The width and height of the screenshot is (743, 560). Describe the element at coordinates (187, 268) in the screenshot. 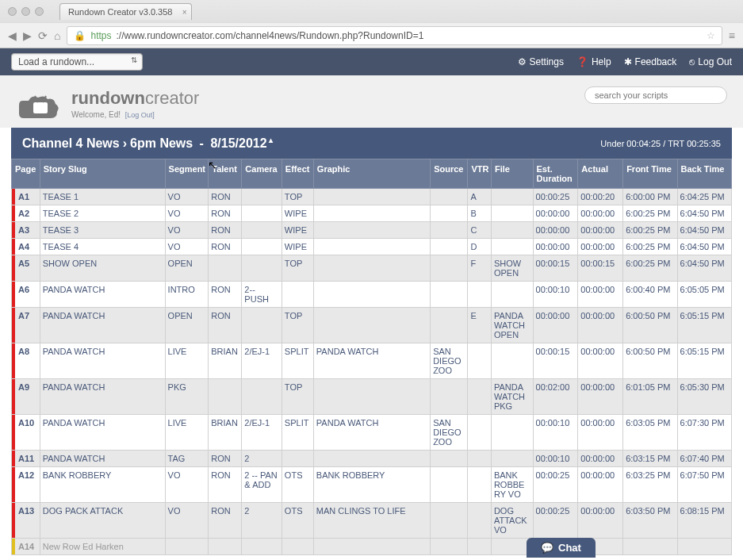

I see `cell-segment: OPEN` at that location.